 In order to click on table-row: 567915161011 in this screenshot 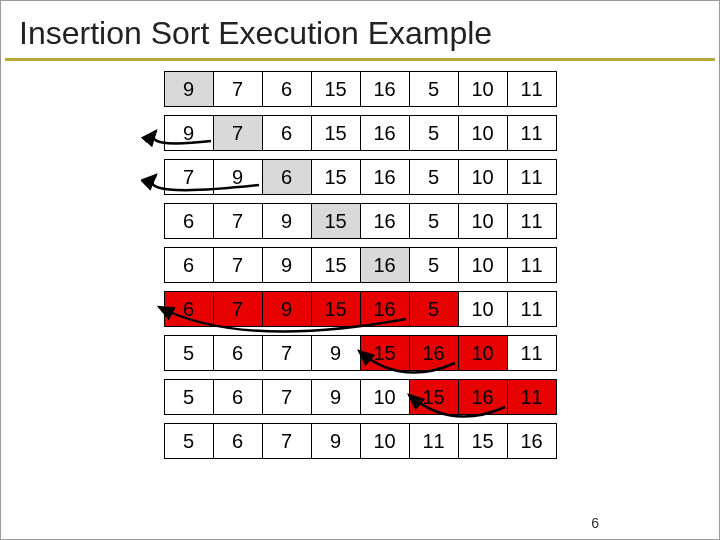, I will do `click(360, 353)`.